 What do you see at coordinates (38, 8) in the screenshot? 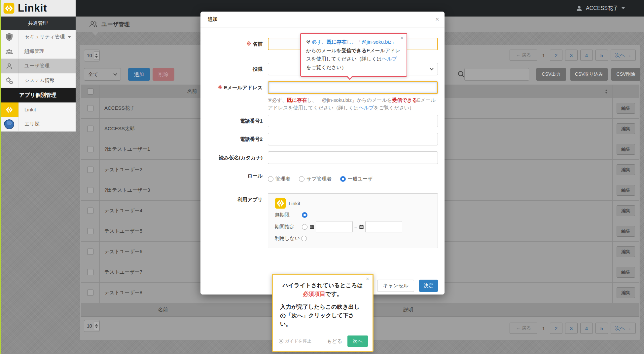
I see `logo-block: Linkit` at bounding box center [38, 8].